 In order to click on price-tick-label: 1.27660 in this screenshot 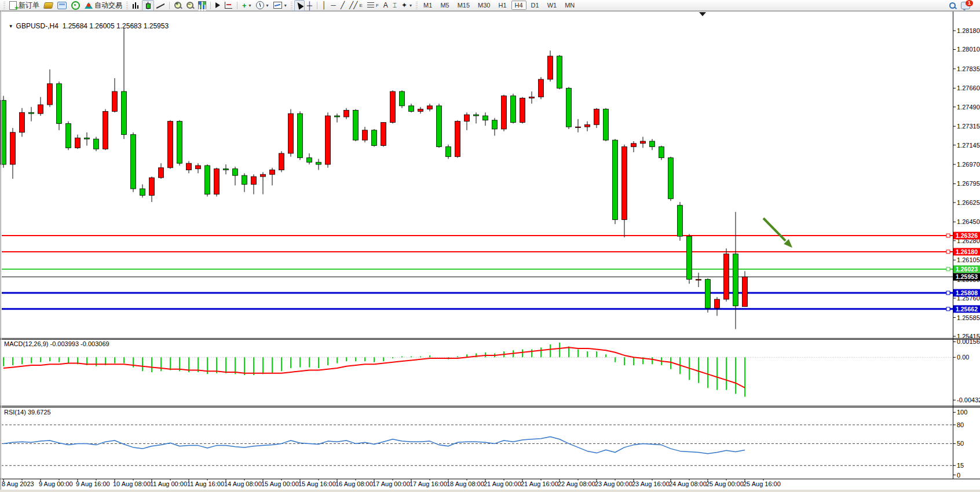, I will do `click(968, 88)`.